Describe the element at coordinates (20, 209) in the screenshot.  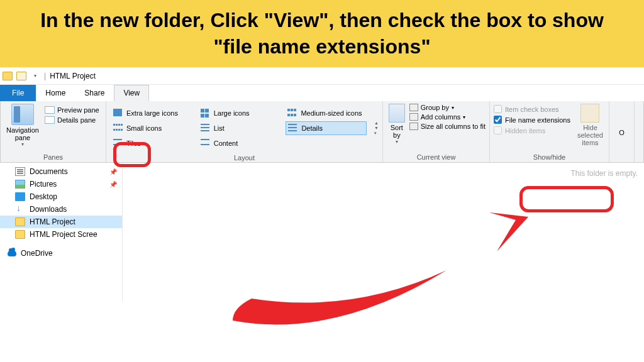
I see `downloads-icon` at that location.